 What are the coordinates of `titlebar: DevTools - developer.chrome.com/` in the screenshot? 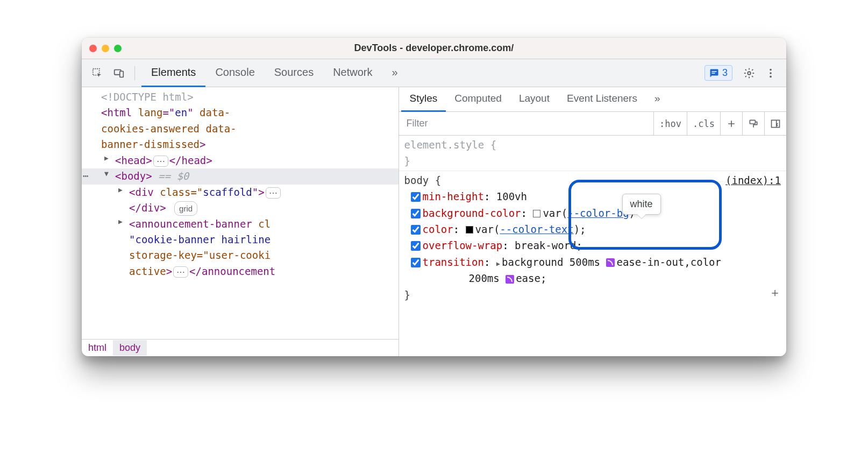 It's located at (434, 48).